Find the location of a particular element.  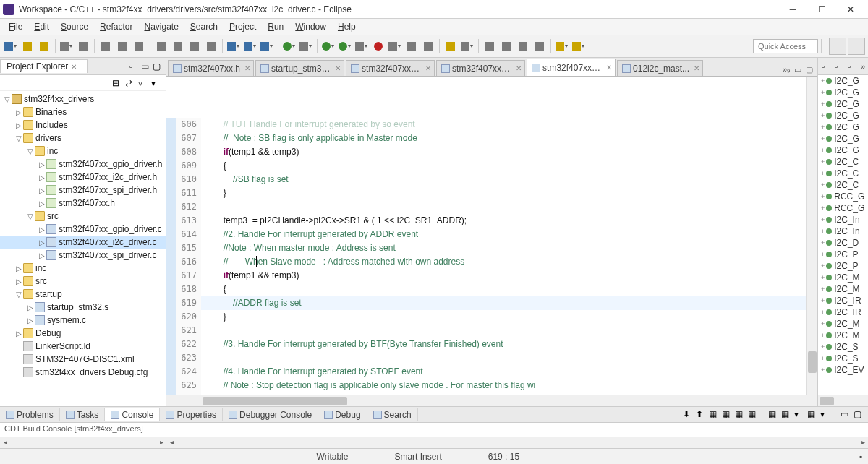

menu-window: Window is located at coordinates (311, 27).